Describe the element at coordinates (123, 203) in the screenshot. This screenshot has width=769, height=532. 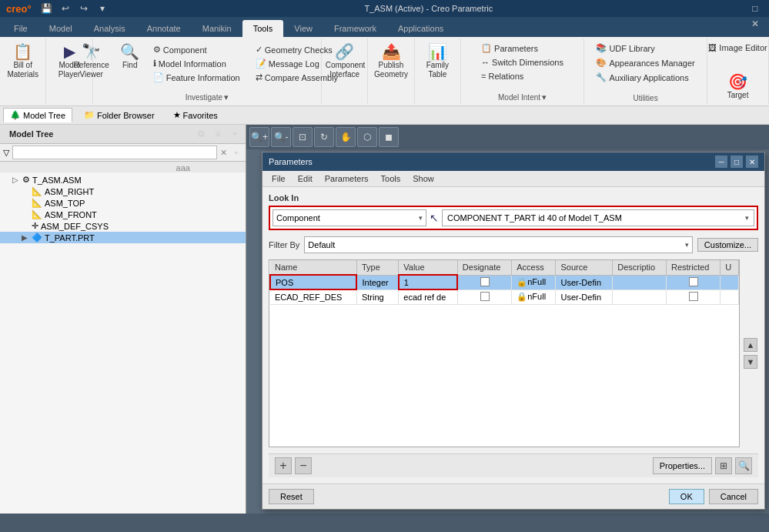
I see `tree-item-asm-top: 📐 ASM_TOP` at that location.